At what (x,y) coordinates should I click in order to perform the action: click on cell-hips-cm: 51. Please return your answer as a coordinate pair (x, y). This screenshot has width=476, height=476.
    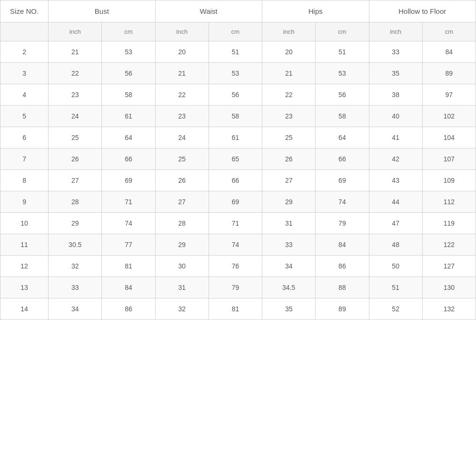
    Looking at the image, I should click on (342, 52).